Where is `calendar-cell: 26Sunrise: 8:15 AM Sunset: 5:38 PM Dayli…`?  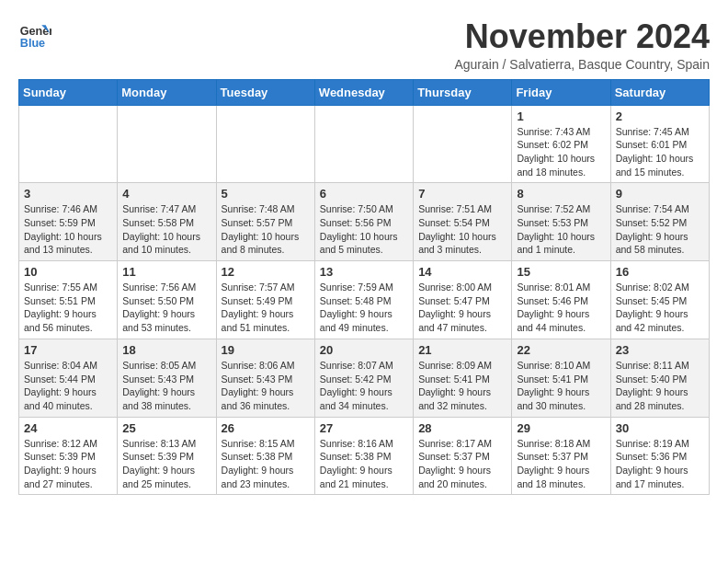 calendar-cell: 26Sunrise: 8:15 AM Sunset: 5:38 PM Dayli… is located at coordinates (265, 456).